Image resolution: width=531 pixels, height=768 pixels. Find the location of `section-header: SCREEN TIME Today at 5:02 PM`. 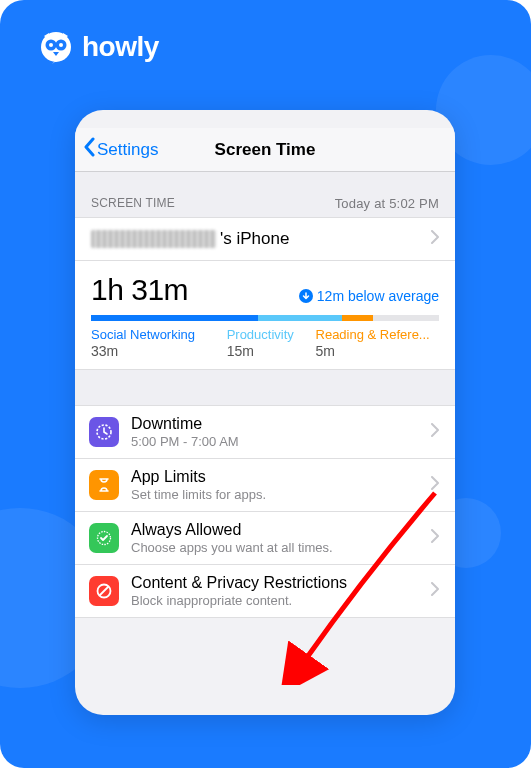

section-header: SCREEN TIME Today at 5:02 PM is located at coordinates (265, 194).